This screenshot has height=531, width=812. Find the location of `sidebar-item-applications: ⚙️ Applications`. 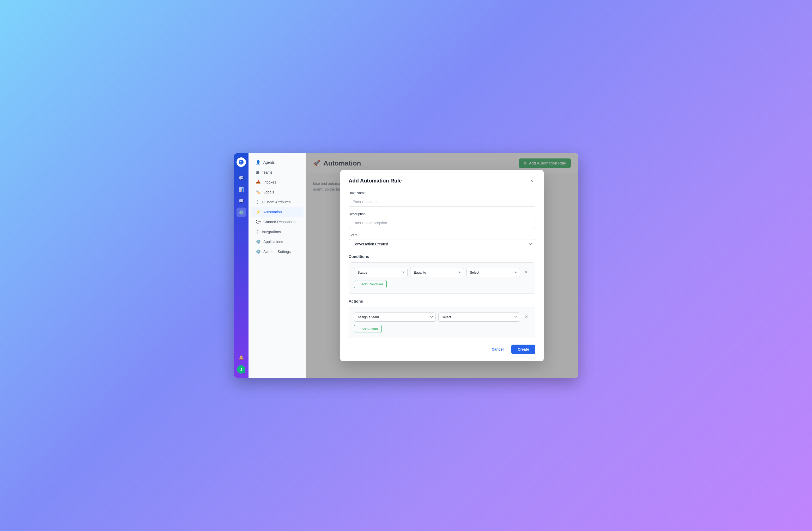

sidebar-item-applications: ⚙️ Applications is located at coordinates (277, 242).